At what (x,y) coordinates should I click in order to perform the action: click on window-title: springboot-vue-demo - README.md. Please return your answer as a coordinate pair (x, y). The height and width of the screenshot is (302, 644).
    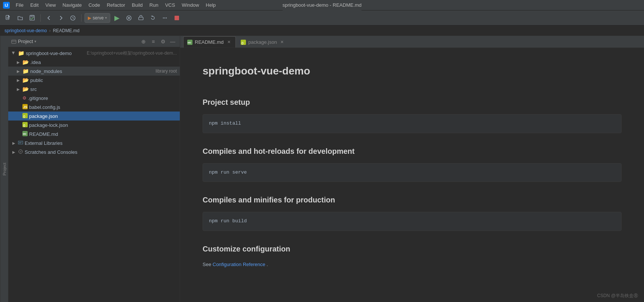
    Looking at the image, I should click on (322, 5).